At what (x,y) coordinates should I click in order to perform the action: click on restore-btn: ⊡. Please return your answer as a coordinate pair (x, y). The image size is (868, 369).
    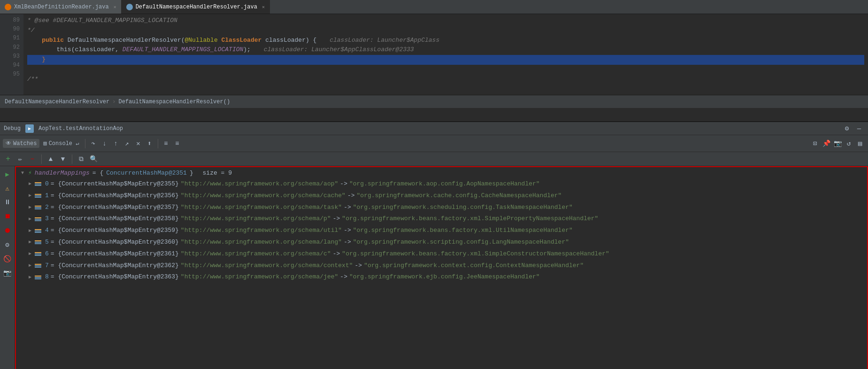
    Looking at the image, I should click on (815, 144).